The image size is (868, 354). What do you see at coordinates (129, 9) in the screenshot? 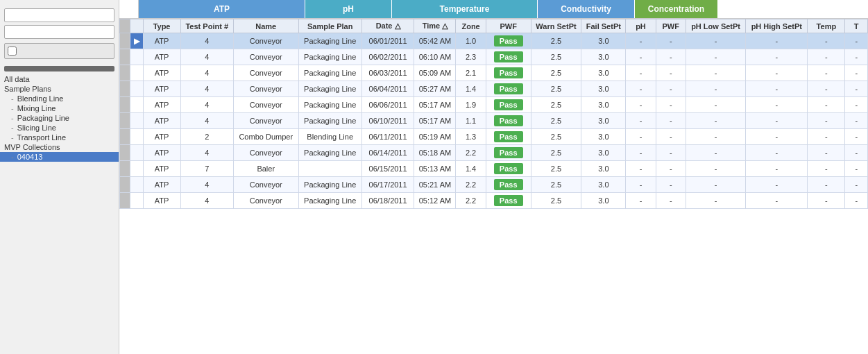
I see `col-group-spacer` at bounding box center [129, 9].